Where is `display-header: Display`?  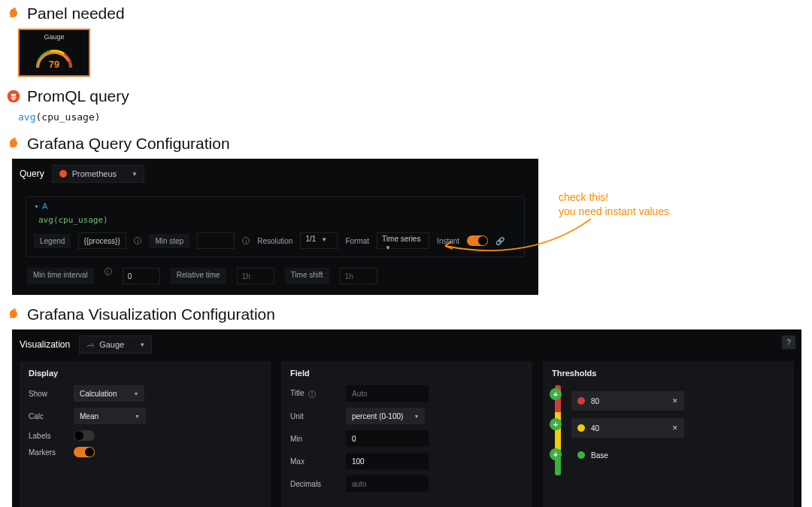
display-header: Display is located at coordinates (145, 373).